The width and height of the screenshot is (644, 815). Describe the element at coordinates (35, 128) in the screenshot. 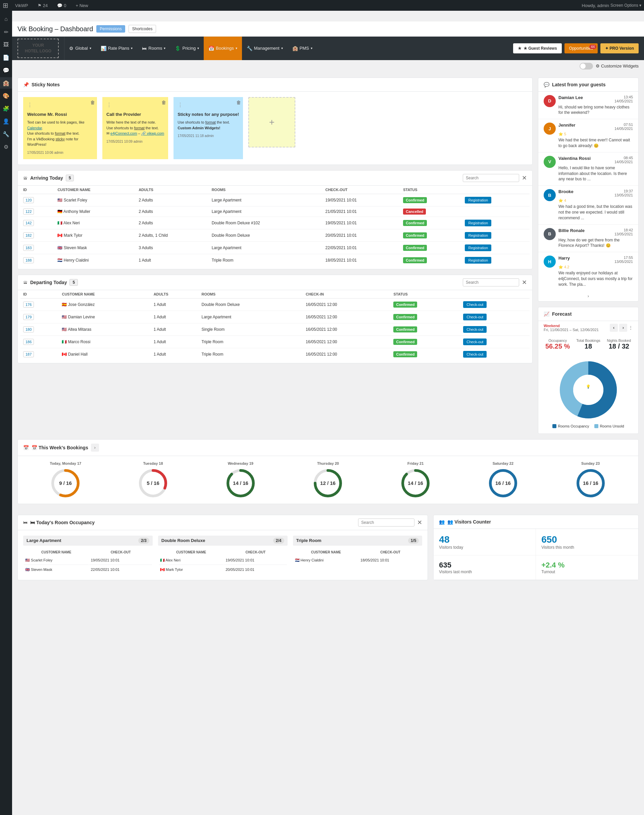

I see `note-link-calendar: Calendar` at that location.